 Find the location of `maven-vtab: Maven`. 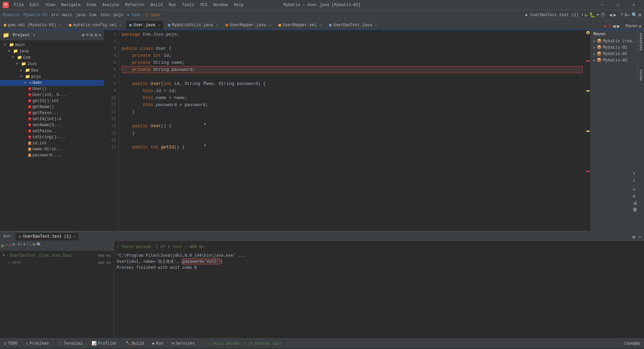

maven-vtab: Maven is located at coordinates (641, 75).